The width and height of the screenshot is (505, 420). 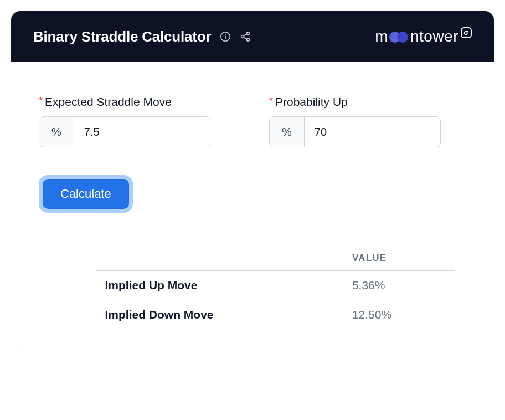 I want to click on info-icon, so click(x=225, y=37).